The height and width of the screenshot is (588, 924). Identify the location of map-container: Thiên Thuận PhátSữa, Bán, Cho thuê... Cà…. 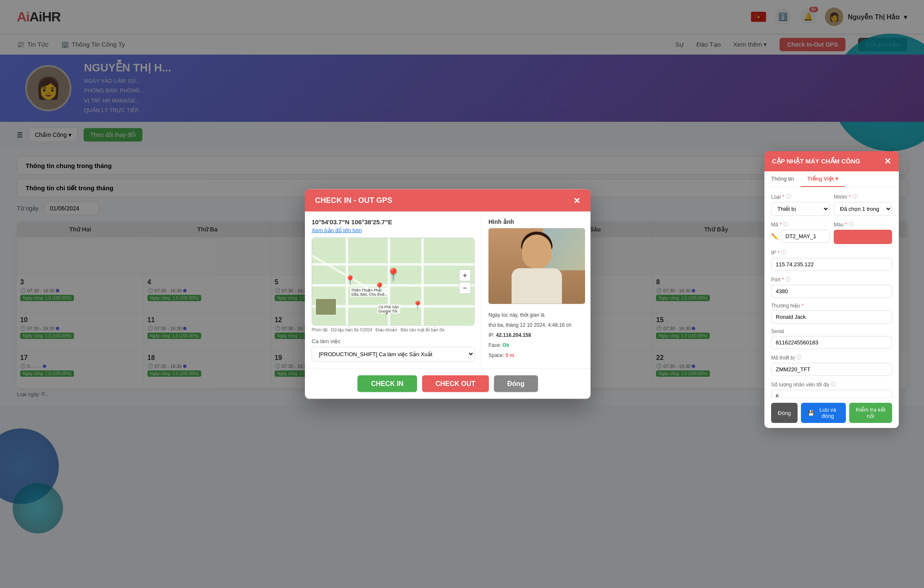
(393, 282).